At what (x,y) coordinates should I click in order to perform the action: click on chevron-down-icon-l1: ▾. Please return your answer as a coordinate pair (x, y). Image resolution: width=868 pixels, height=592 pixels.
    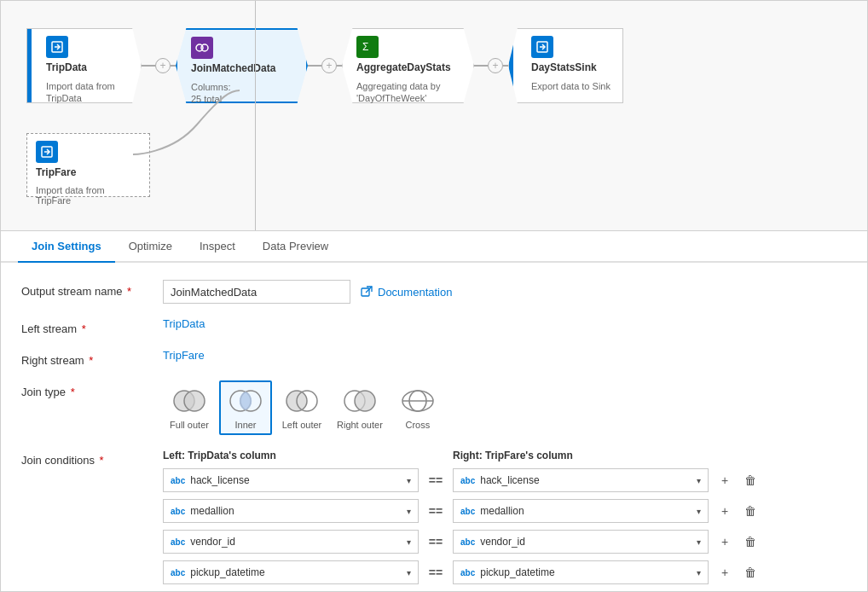
    Looking at the image, I should click on (409, 512).